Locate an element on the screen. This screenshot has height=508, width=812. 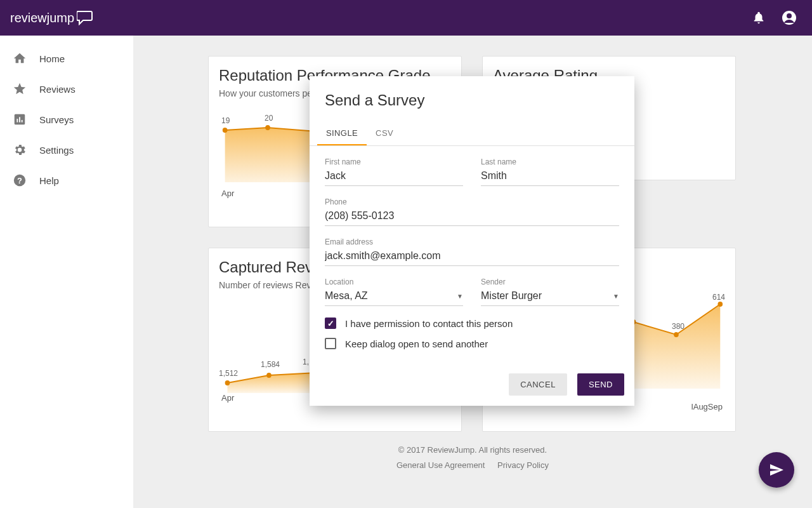
logo: reviewjump is located at coordinates (52, 18).